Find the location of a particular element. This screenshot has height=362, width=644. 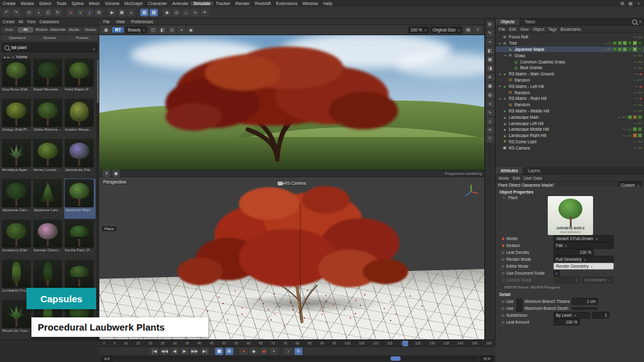

maximum-branch-depth-field is located at coordinates (585, 309).